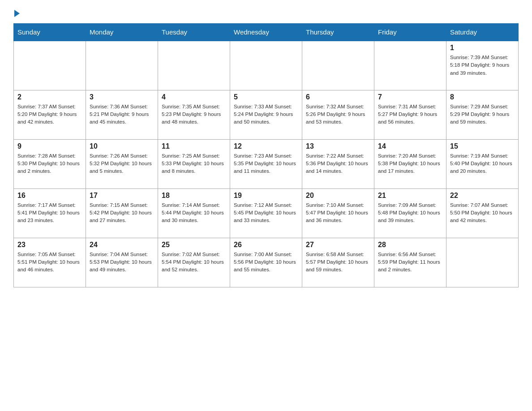  Describe the element at coordinates (194, 115) in the screenshot. I see `day-info: Sunrise: 7:35 AM Sunset: 5:23 PM Dayligh…` at that location.